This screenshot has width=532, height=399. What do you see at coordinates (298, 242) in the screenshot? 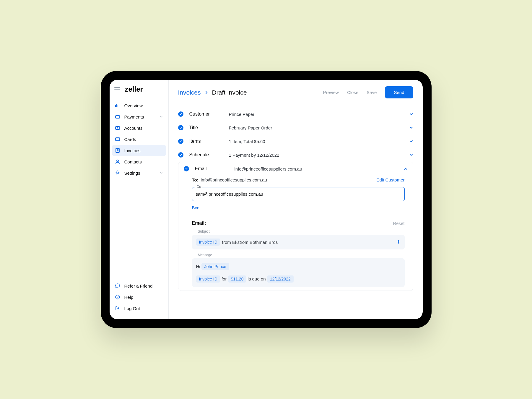
I see `subject-input: Invoice ID from Ekstrom Bothman Bros +` at bounding box center [298, 242].